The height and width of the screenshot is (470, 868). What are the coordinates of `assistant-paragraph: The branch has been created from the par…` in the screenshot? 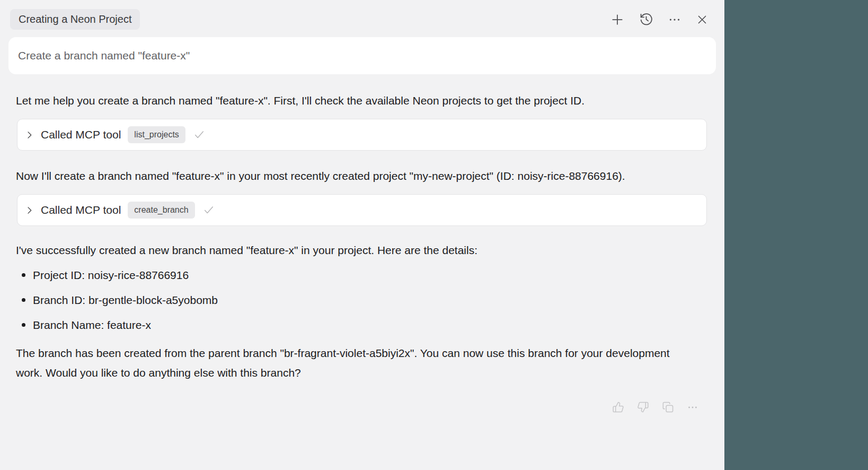 It's located at (348, 363).